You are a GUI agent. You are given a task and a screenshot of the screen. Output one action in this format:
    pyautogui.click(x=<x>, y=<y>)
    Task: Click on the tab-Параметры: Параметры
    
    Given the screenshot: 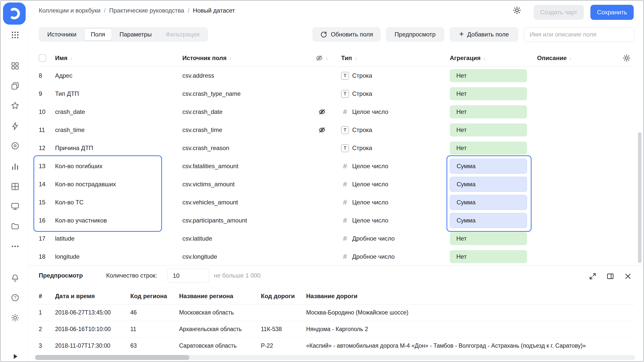 What is the action you would take?
    pyautogui.click(x=136, y=34)
    